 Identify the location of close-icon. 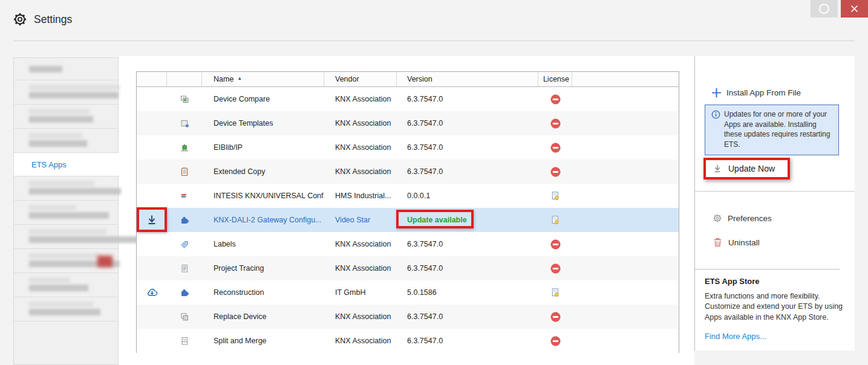
(854, 8).